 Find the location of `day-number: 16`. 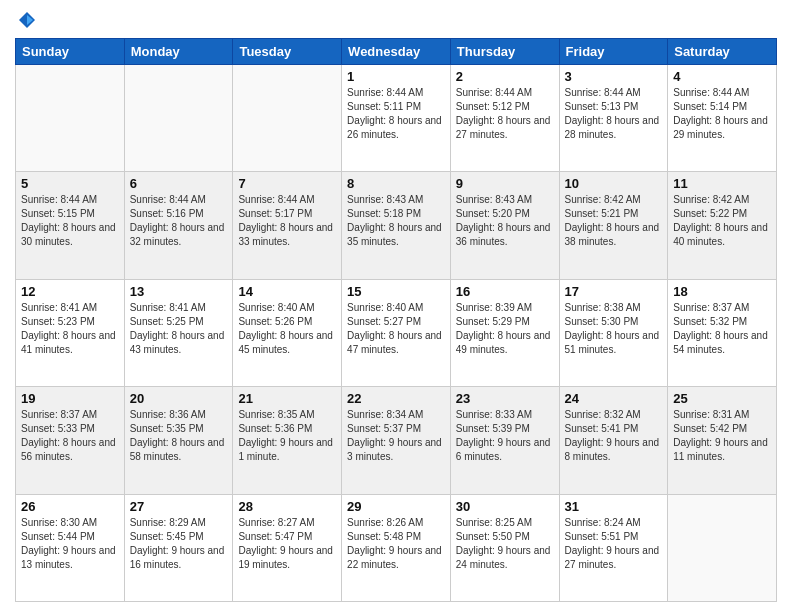

day-number: 16 is located at coordinates (505, 292).